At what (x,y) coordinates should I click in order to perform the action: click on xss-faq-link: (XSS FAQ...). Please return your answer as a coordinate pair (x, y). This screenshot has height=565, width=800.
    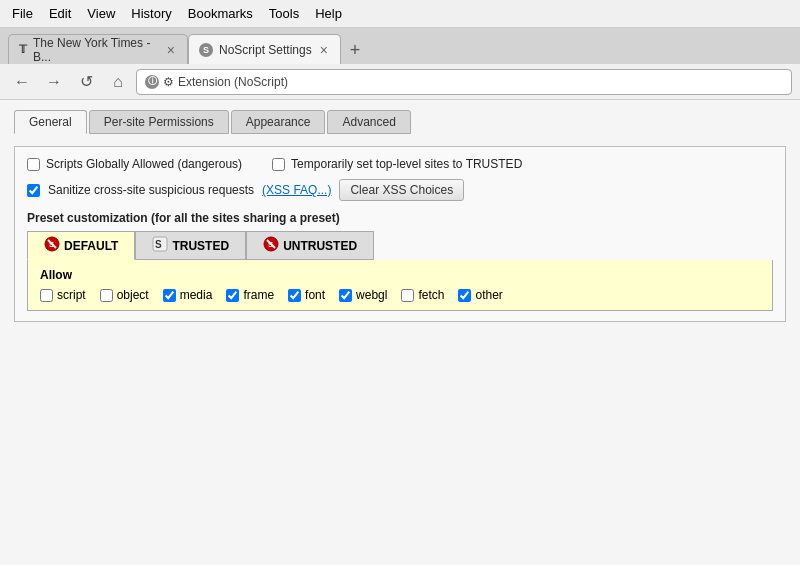
    Looking at the image, I should click on (296, 190).